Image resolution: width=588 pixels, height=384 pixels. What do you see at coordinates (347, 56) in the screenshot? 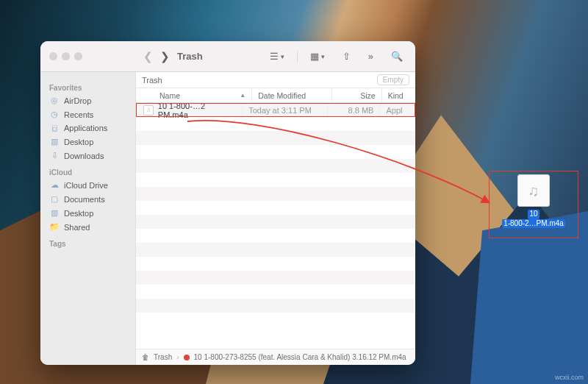
I see `share-icon: ⇧` at bounding box center [347, 56].